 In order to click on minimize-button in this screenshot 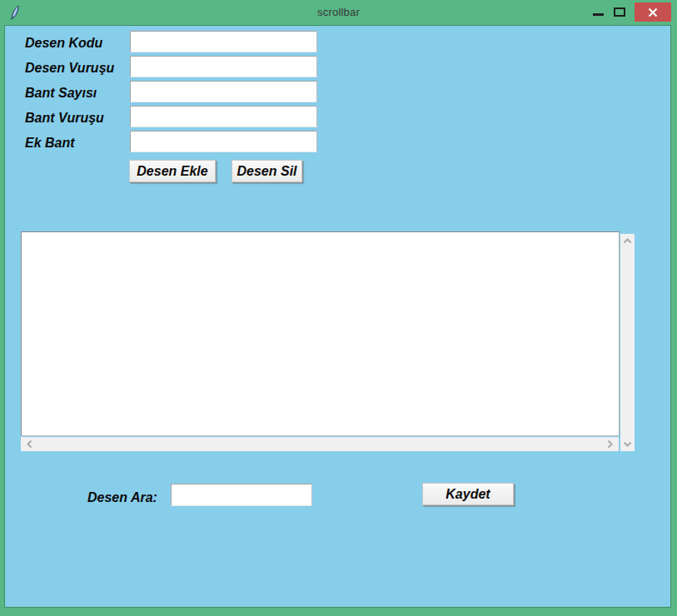, I will do `click(598, 13)`.